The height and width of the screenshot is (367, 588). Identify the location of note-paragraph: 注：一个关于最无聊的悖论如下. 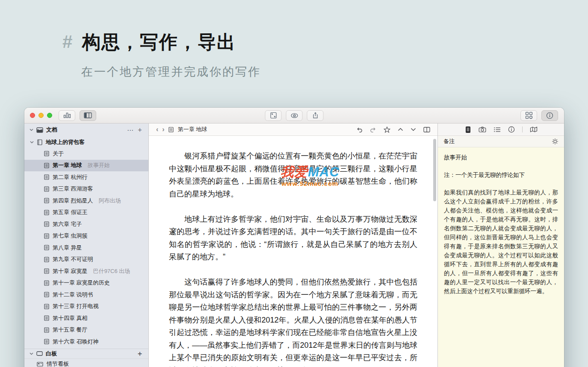
(501, 175).